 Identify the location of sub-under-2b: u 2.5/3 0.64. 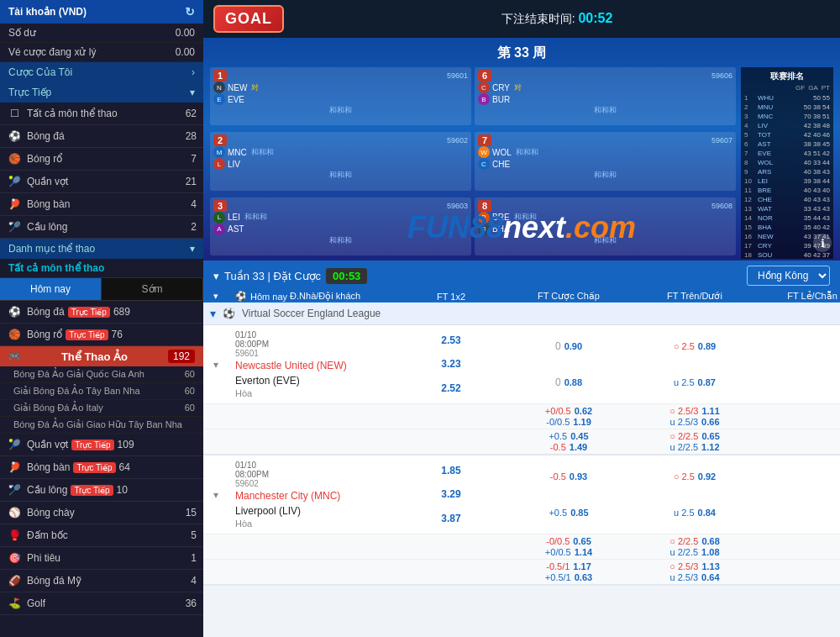
(694, 577).